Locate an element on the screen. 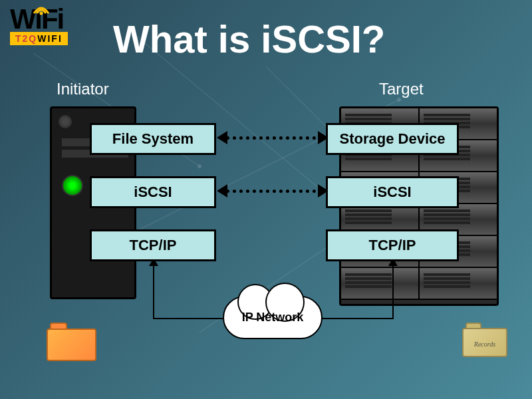  initiator-layer-filesystem: File System is located at coordinates (153, 139).